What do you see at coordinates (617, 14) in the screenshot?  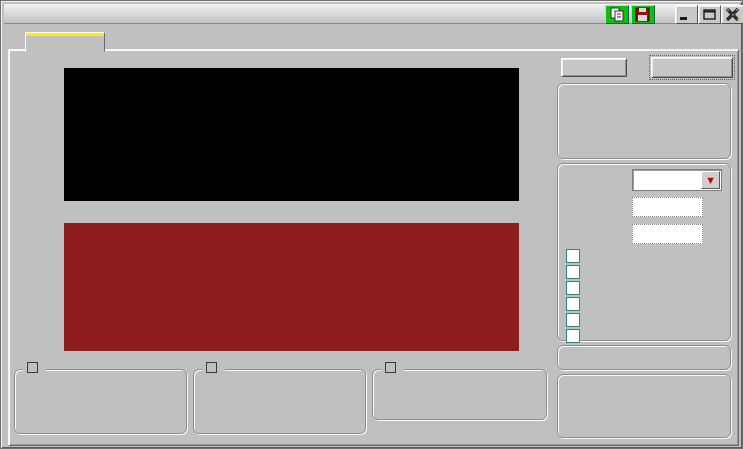 I see `copy-icon` at bounding box center [617, 14].